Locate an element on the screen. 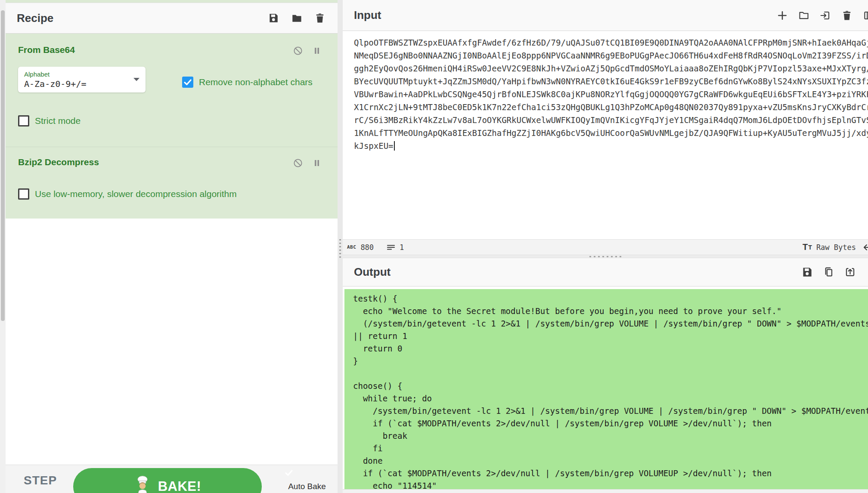  copy-output-icon is located at coordinates (828, 272).